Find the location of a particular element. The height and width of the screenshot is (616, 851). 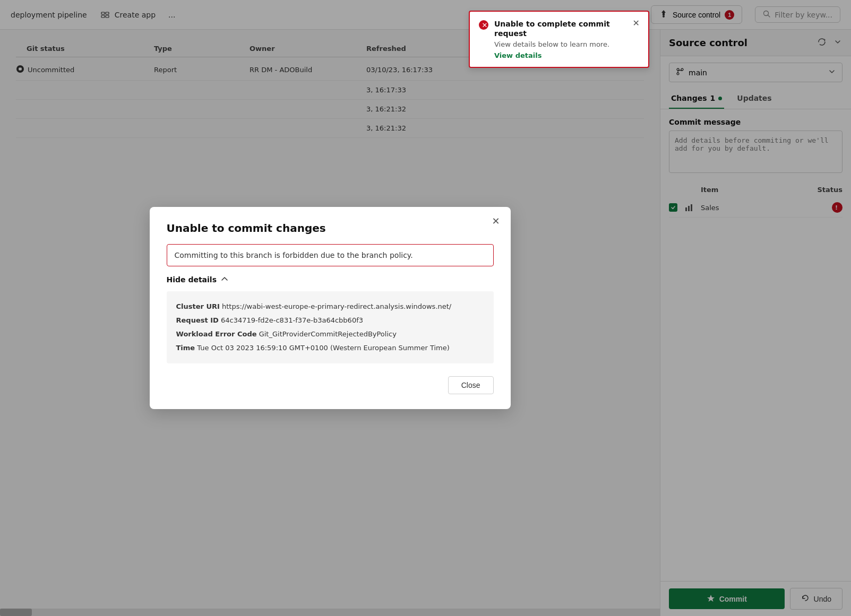

cluster-uri-label: Cluster URI is located at coordinates (198, 307).